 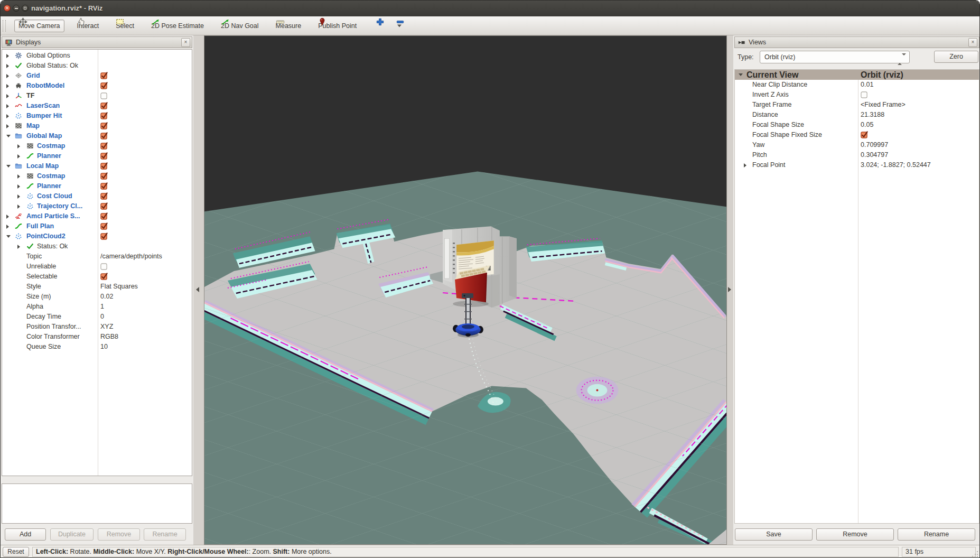 I want to click on view-prop-yaw: Yaw0.709997, so click(x=857, y=145).